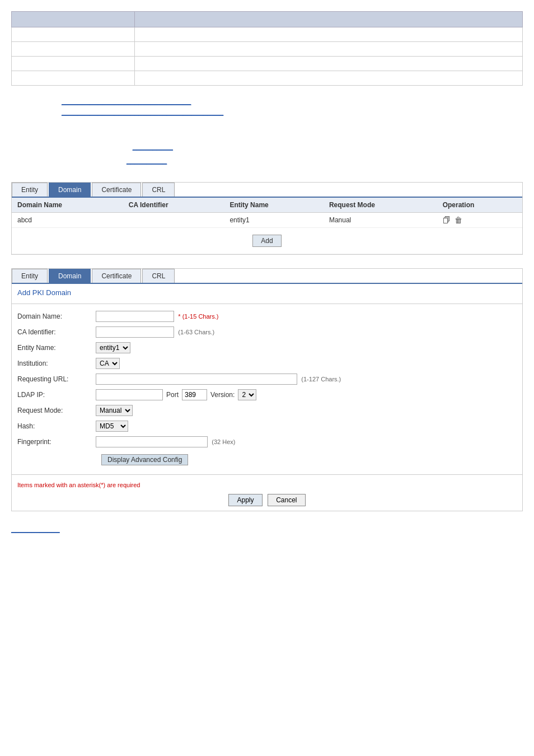 Image resolution: width=534 pixels, height=756 pixels. I want to click on institution-label: Institution:, so click(51, 363).